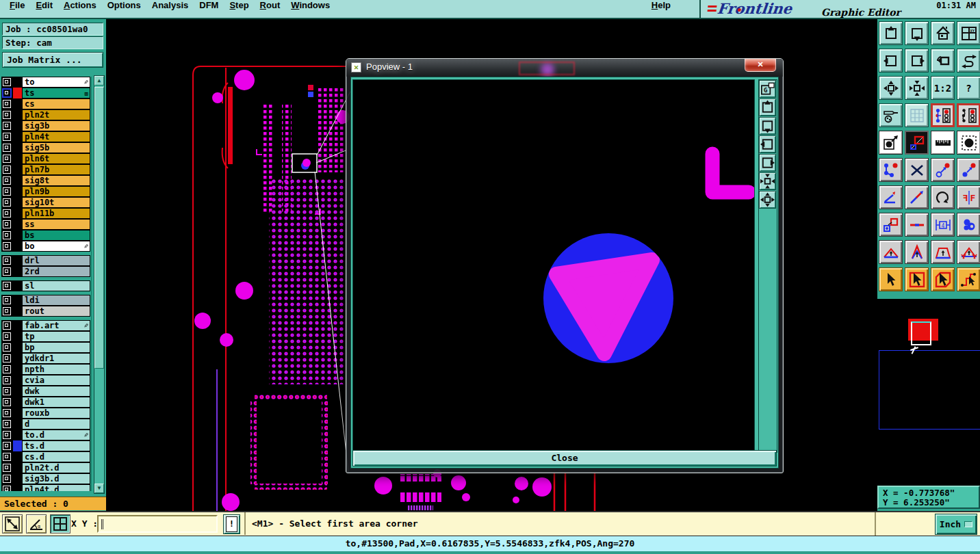 The height and width of the screenshot is (554, 980). I want to click on pv-center-view-button, so click(768, 181).